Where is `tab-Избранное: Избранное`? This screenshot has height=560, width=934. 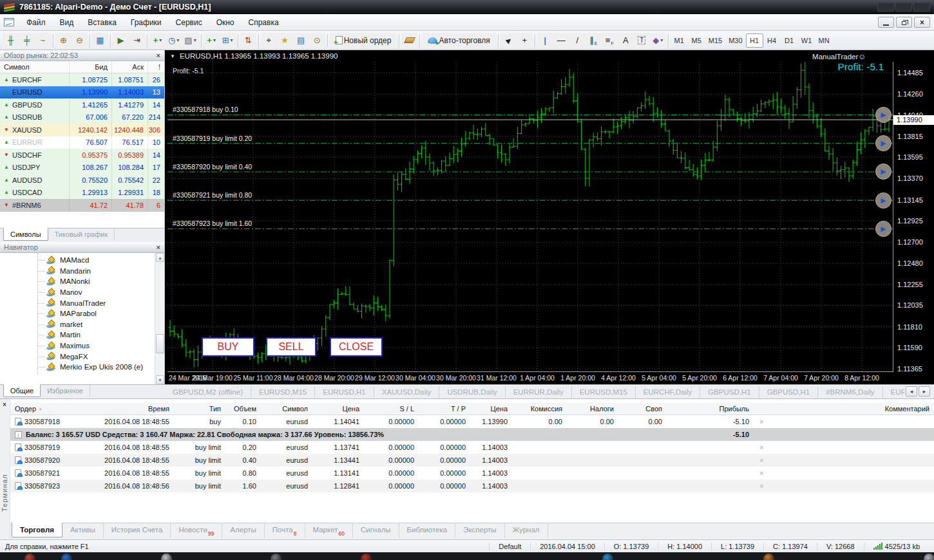
tab-Избранное: Избранное is located at coordinates (66, 391).